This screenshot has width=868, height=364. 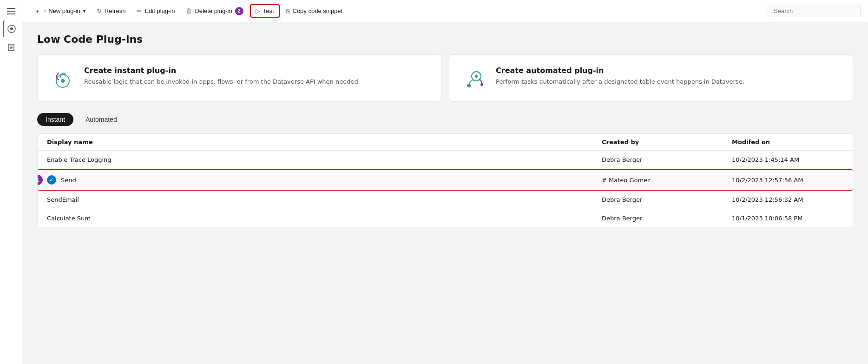 I want to click on row-modified-on: 10/2/2023 12:56:32 AM, so click(x=788, y=200).